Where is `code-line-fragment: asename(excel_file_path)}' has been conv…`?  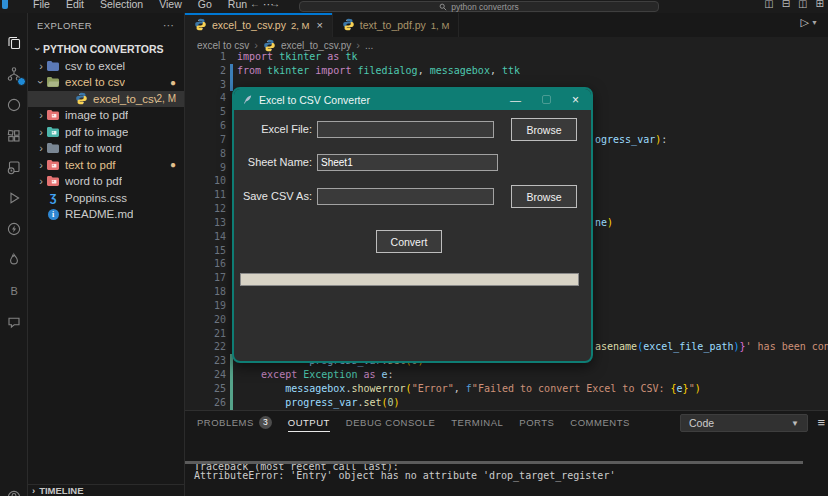 code-line-fragment: asename(excel_file_path)}' has been conv… is located at coordinates (712, 347).